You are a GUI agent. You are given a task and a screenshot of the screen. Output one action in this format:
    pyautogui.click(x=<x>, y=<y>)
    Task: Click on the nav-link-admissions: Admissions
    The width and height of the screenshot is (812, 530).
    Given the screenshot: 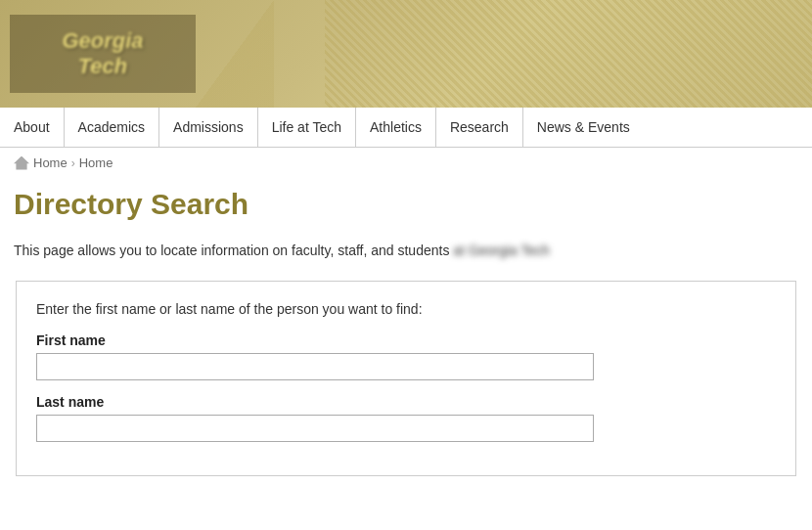 What is the action you would take?
    pyautogui.click(x=208, y=127)
    